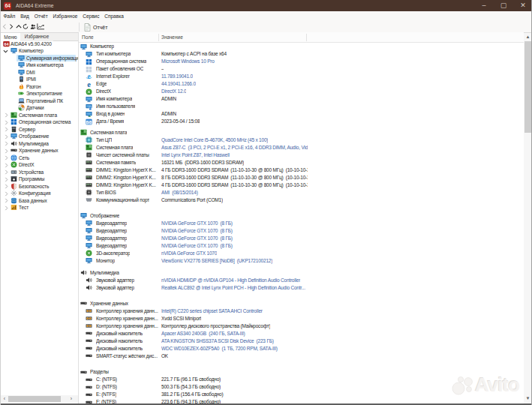 This screenshot has height=405, width=532. Describe the element at coordinates (302, 84) in the screenshot. I see `table-row: eEdge44.19041.1266.0` at that location.